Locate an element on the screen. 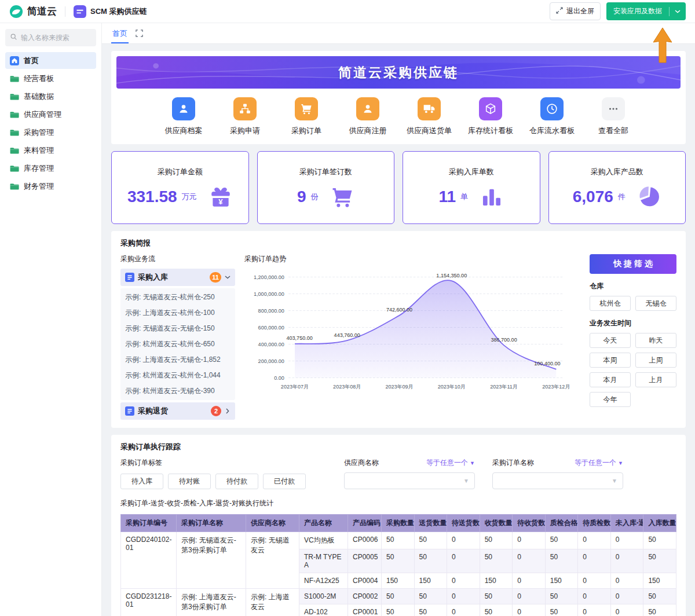 The width and height of the screenshot is (695, 616). search-input is located at coordinates (56, 38).